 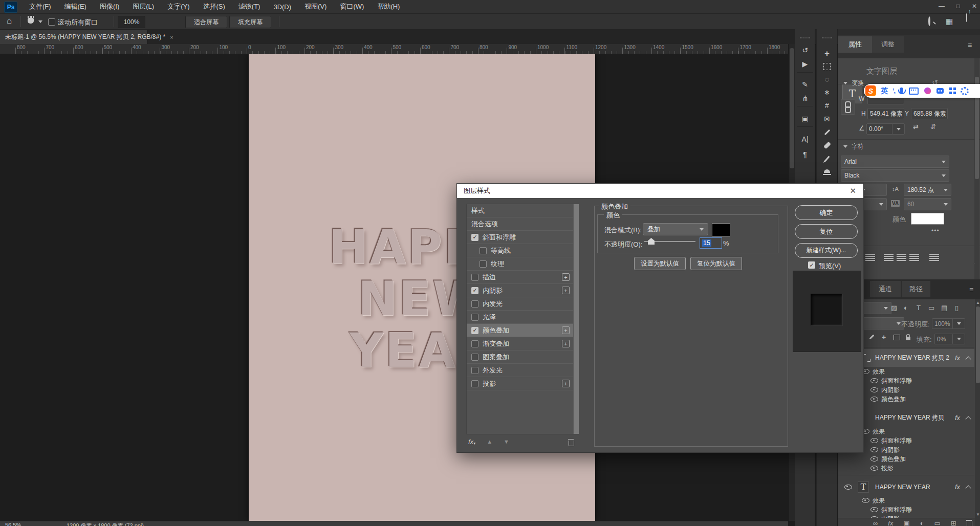 What do you see at coordinates (935, 231) in the screenshot?
I see `more-options-icon: •••` at bounding box center [935, 231].